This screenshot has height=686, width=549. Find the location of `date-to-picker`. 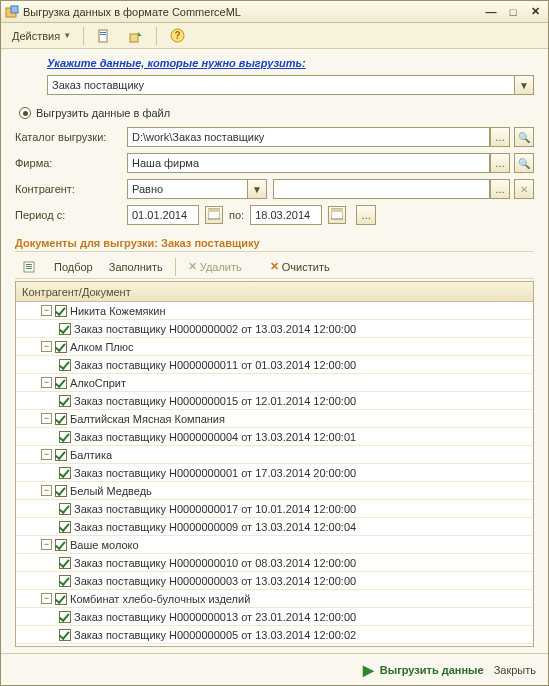

date-to-picker is located at coordinates (337, 215).